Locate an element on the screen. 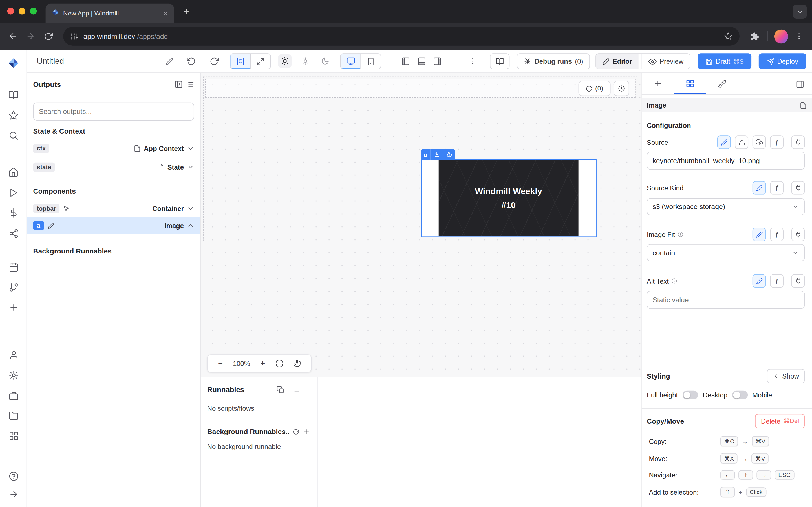 The image size is (812, 507). new-tab-button: + is located at coordinates (187, 11).